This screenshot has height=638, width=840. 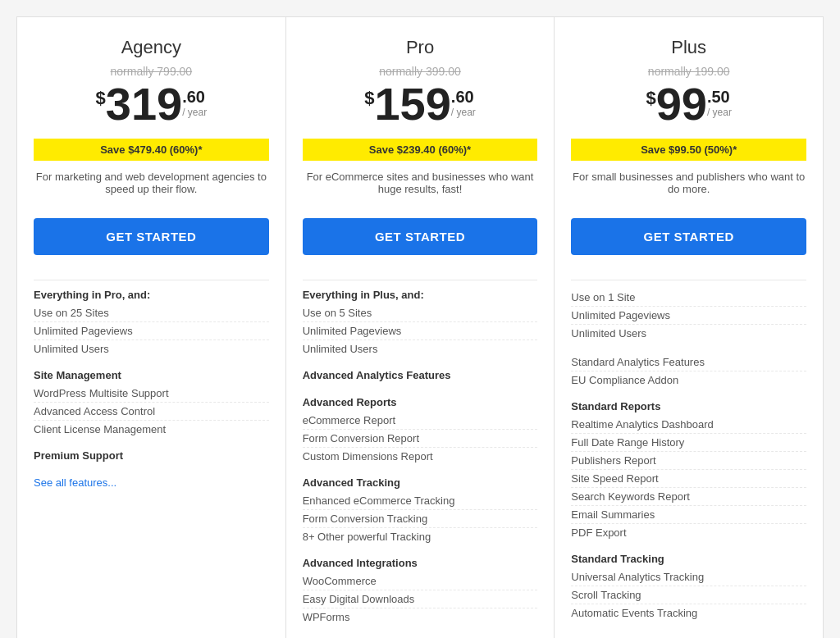 I want to click on price-main-pro: 159, so click(x=412, y=104).